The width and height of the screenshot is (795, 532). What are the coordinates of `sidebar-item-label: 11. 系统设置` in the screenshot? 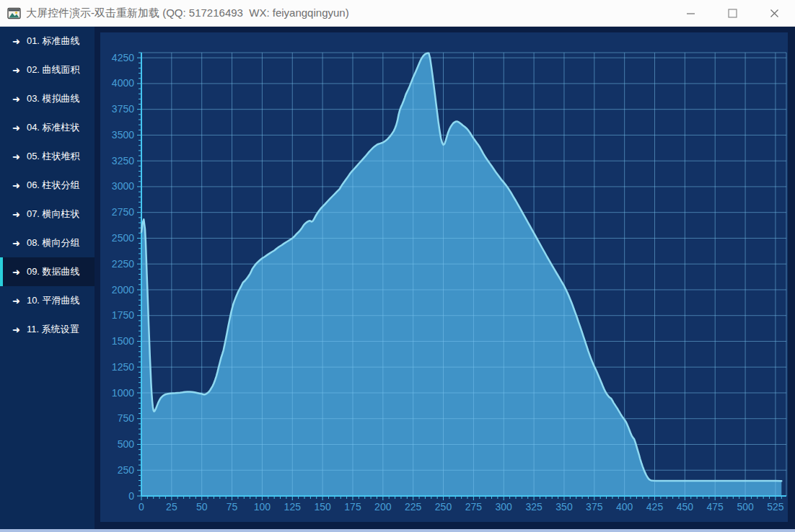 It's located at (53, 329).